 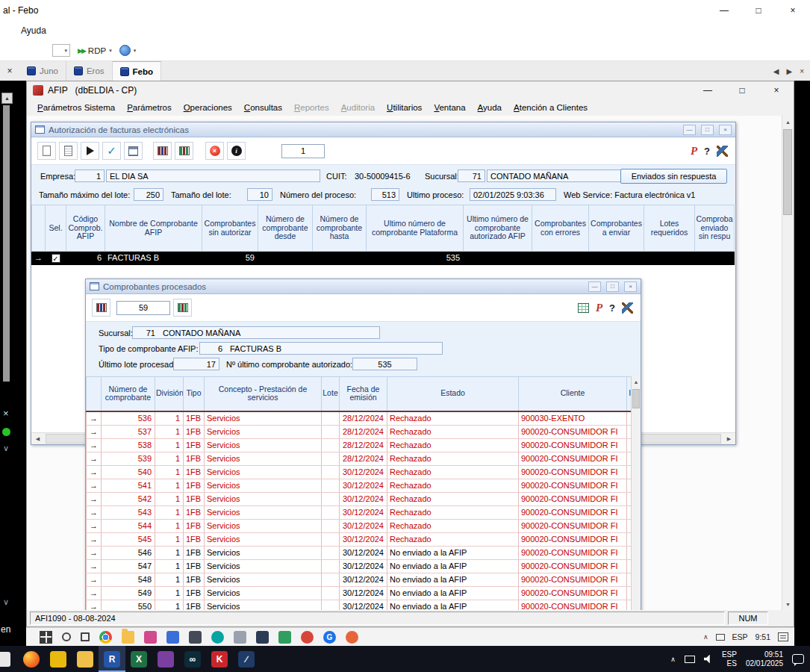 What do you see at coordinates (720, 638) in the screenshot?
I see `tray-display-icon` at bounding box center [720, 638].